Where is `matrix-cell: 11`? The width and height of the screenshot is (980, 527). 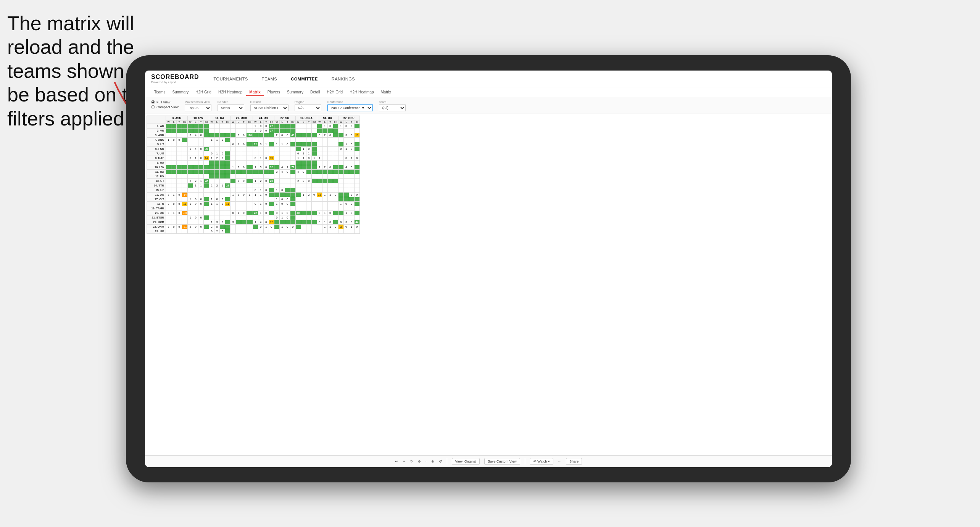 matrix-cell: 11 is located at coordinates (185, 204).